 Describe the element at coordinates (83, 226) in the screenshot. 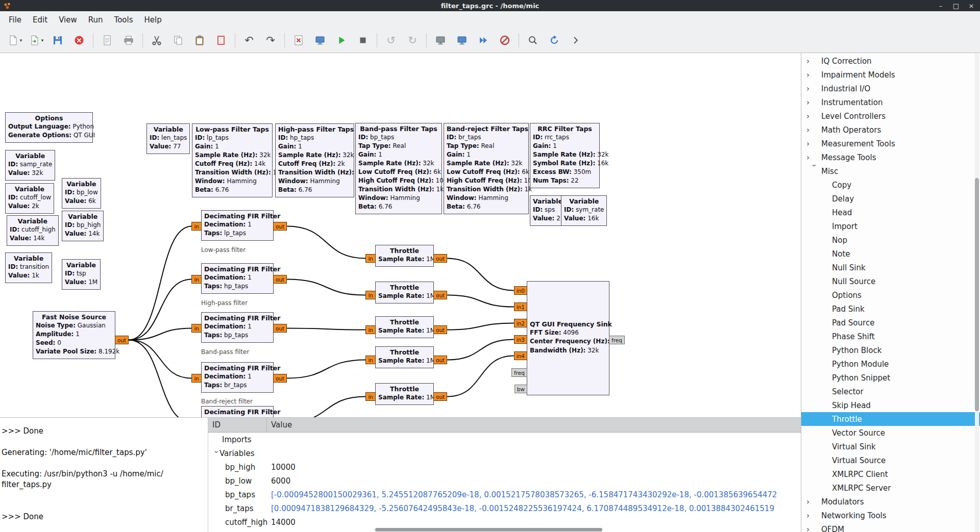

I see `block-var_bp_high: VariableID: bp_highValue: 14k` at that location.